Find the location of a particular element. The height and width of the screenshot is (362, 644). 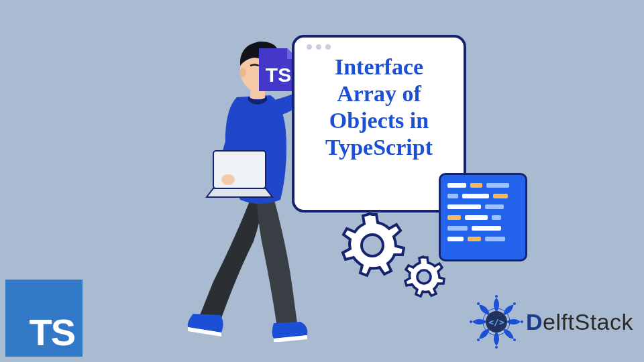

delftstack-wordmark: DelftStack is located at coordinates (580, 322).